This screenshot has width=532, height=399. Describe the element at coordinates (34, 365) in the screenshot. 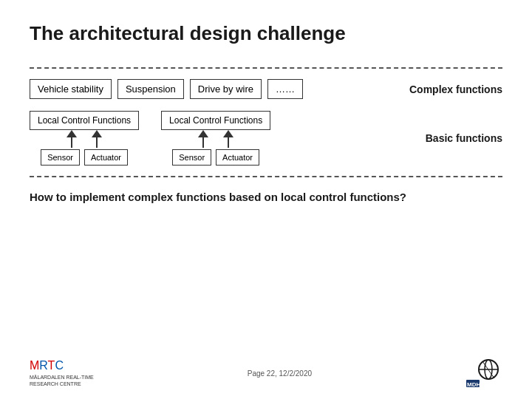

I see `mrtc-m: M` at that location.